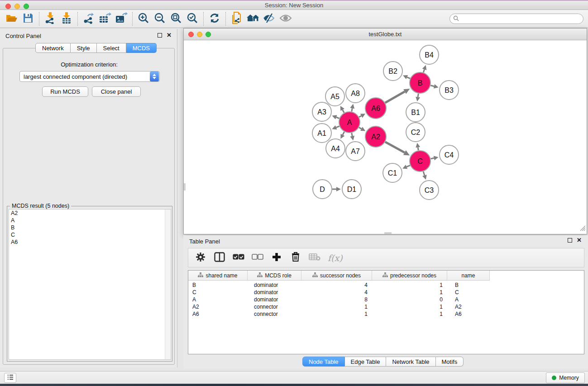 The image size is (588, 386). What do you see at coordinates (315, 258) in the screenshot?
I see `destroy-table-button` at bounding box center [315, 258].